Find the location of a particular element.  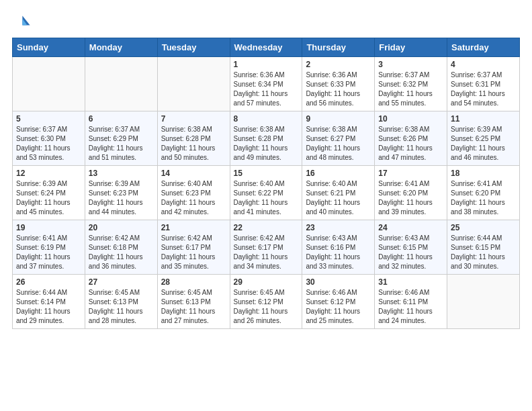

calendar-cell: 19Sunrise: 6:41 AM Sunset: 6:19 PM Dayli… is located at coordinates (49, 247).